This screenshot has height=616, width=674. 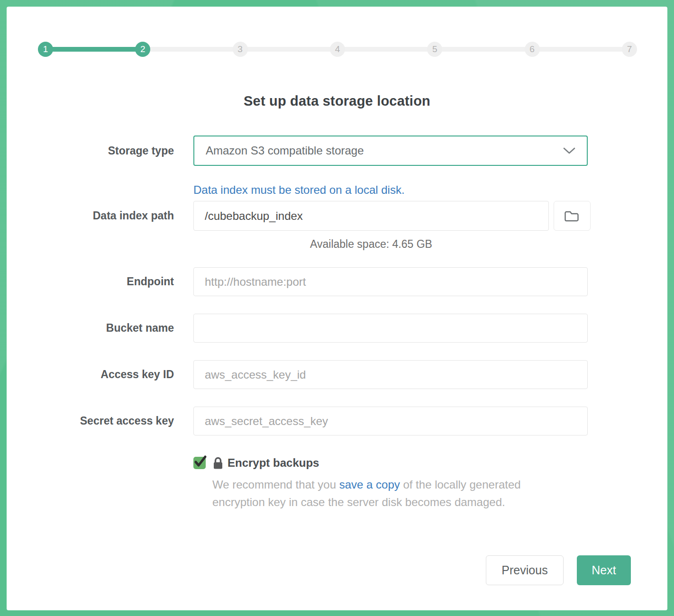 I want to click on stepper-step-3: 3, so click(x=240, y=49).